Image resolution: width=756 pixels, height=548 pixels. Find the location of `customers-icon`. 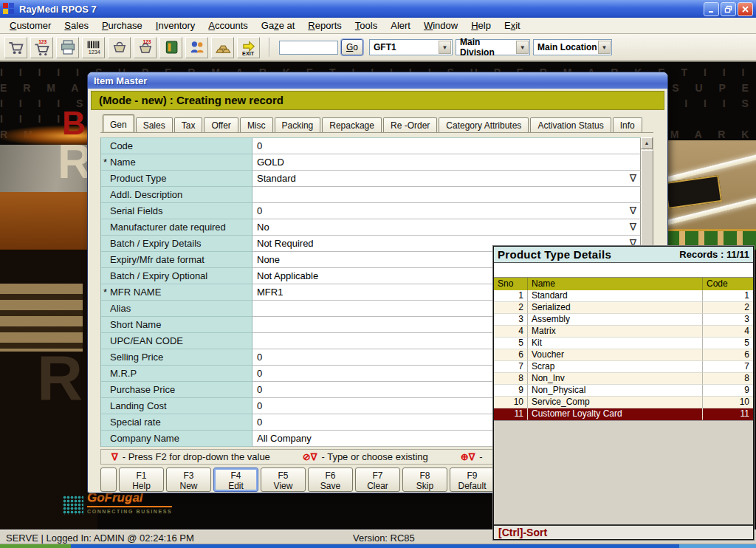

customers-icon is located at coordinates (196, 47).